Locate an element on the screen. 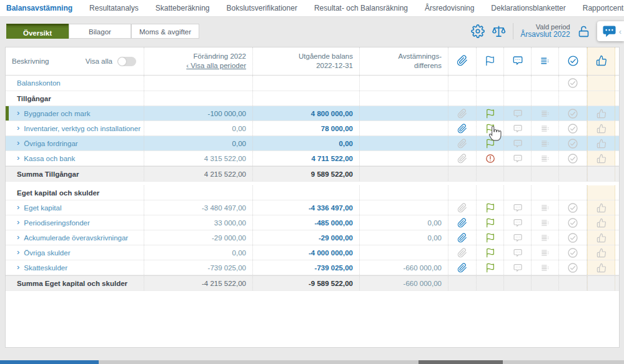 The height and width of the screenshot is (364, 624). nav-tab: Rapportcentral is located at coordinates (603, 8).